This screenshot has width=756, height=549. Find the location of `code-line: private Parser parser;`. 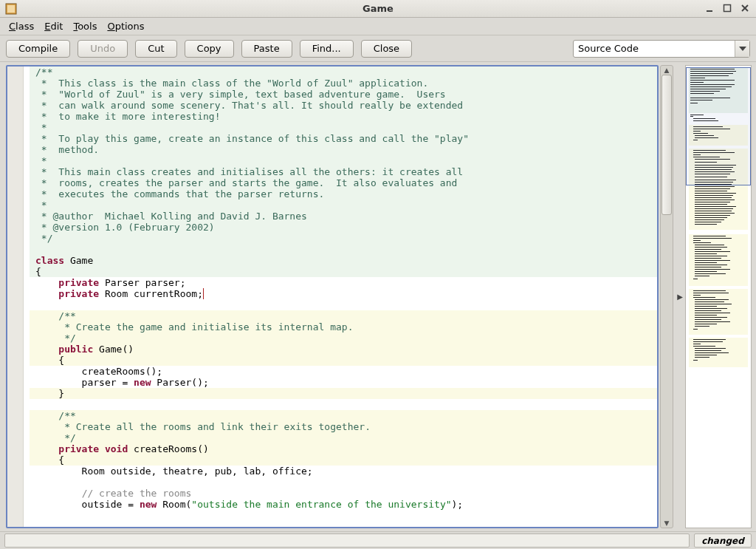

code-line: private Parser parser; is located at coordinates (343, 282).